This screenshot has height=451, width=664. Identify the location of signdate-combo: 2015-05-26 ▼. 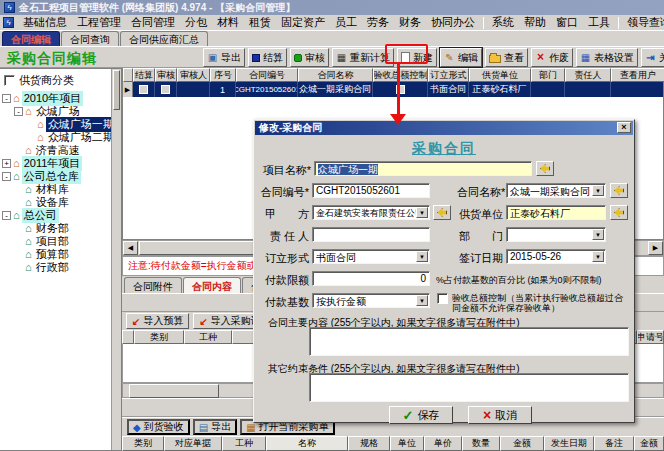
(556, 256).